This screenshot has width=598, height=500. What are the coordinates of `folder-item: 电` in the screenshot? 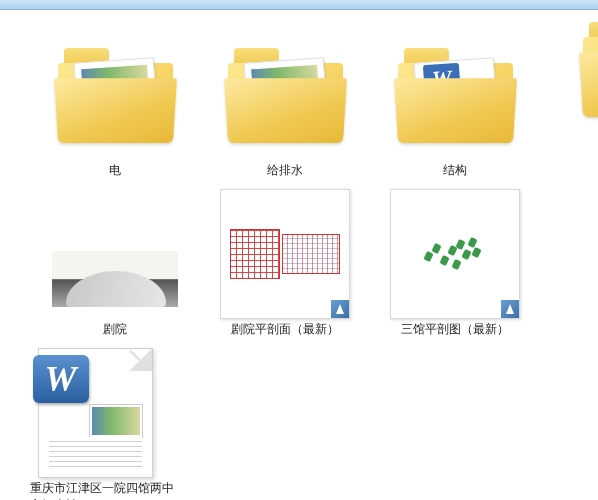 It's located at (115, 104).